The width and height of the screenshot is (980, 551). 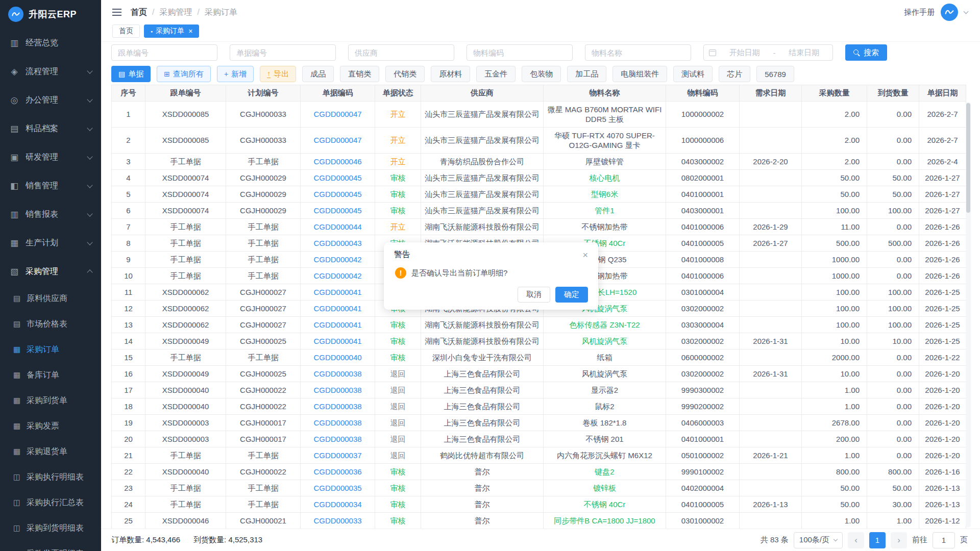 I want to click on category-tag: 加工品, so click(x=587, y=74).